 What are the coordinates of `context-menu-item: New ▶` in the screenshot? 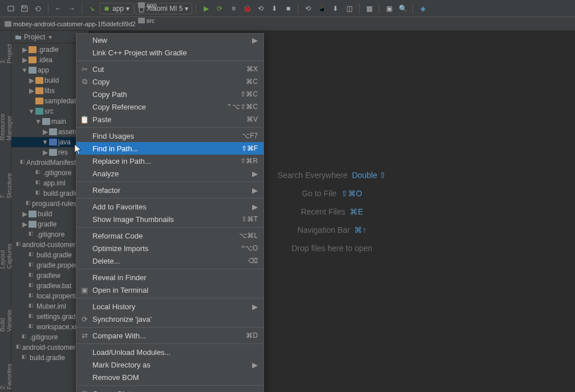 It's located at (170, 40).